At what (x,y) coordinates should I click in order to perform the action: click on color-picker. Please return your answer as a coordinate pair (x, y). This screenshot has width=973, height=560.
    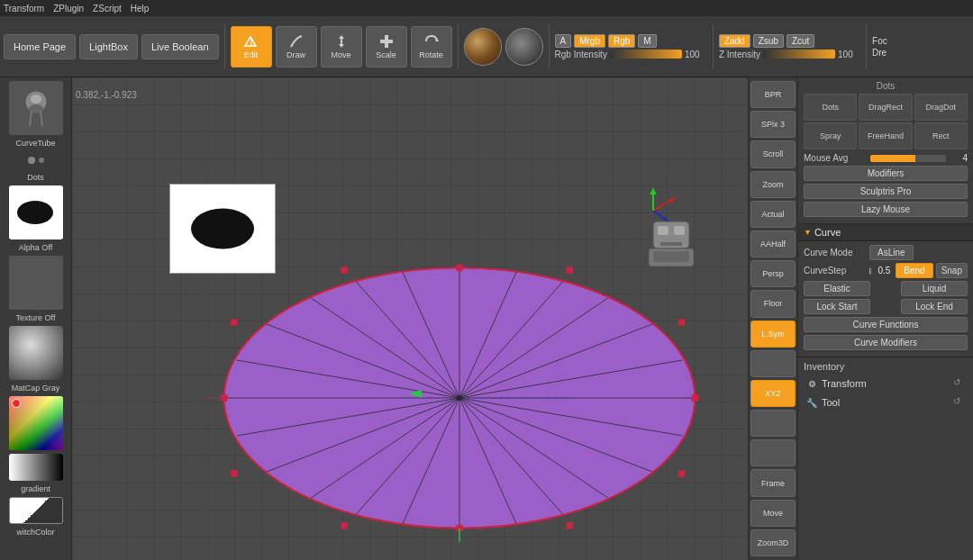
    Looking at the image, I should click on (36, 423).